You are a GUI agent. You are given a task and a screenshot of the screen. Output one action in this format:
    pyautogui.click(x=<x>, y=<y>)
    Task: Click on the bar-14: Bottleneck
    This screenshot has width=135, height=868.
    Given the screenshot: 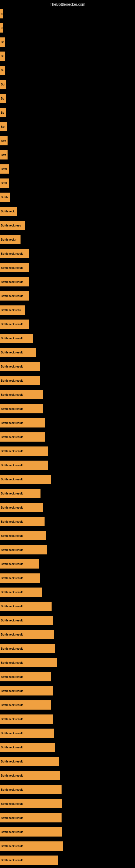 What is the action you would take?
    pyautogui.click(x=8, y=211)
    